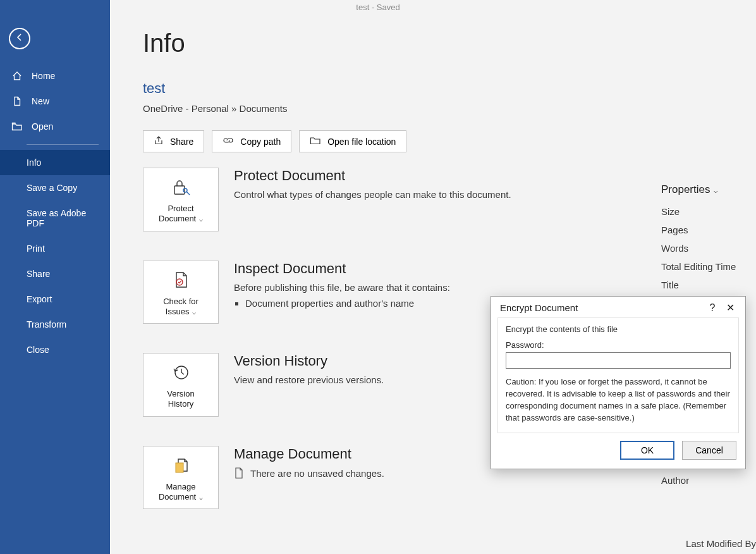  Describe the element at coordinates (308, 369) in the screenshot. I see `version-history-body: Version History View and restore previou…` at that location.